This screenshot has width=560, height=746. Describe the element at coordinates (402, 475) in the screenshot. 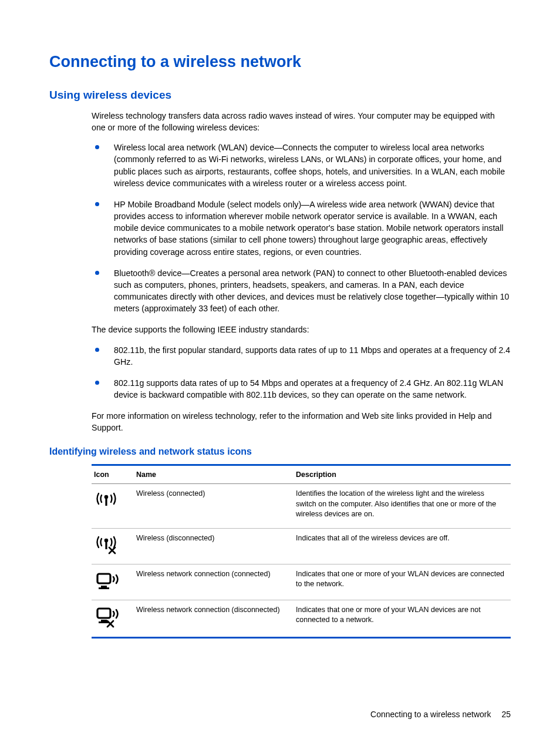

I see `col-header-desc: Description` at that location.